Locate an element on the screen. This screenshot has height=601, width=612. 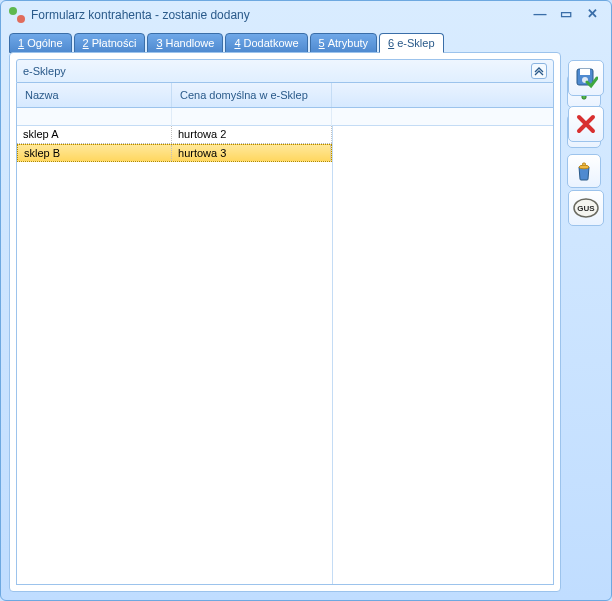
save-button is located at coordinates (586, 78).